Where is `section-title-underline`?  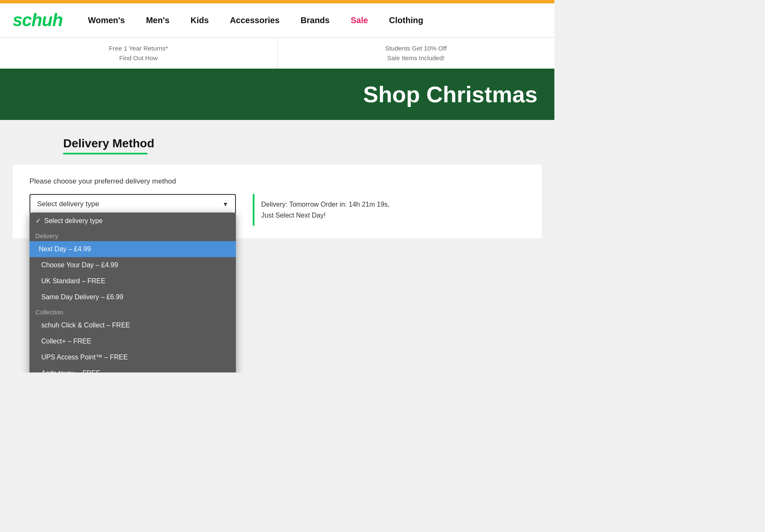
section-title-underline is located at coordinates (105, 154).